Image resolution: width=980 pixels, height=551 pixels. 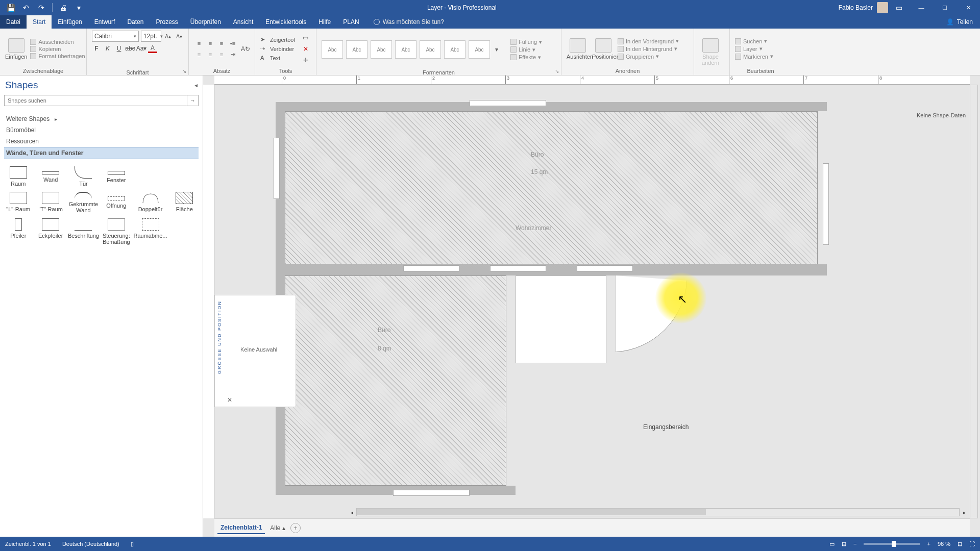 I want to click on status-lang: Deutsch (Deutschland), so click(x=91, y=544).